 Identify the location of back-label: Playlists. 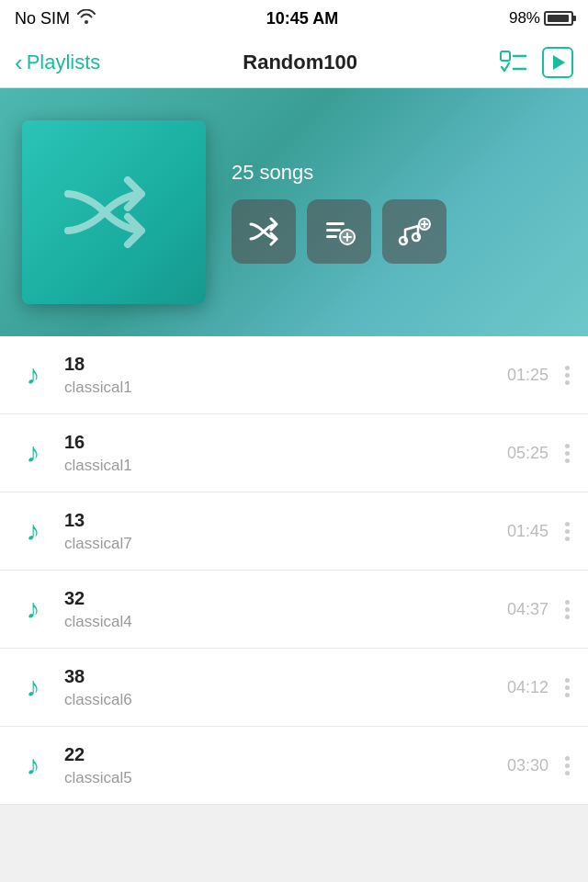
(64, 62).